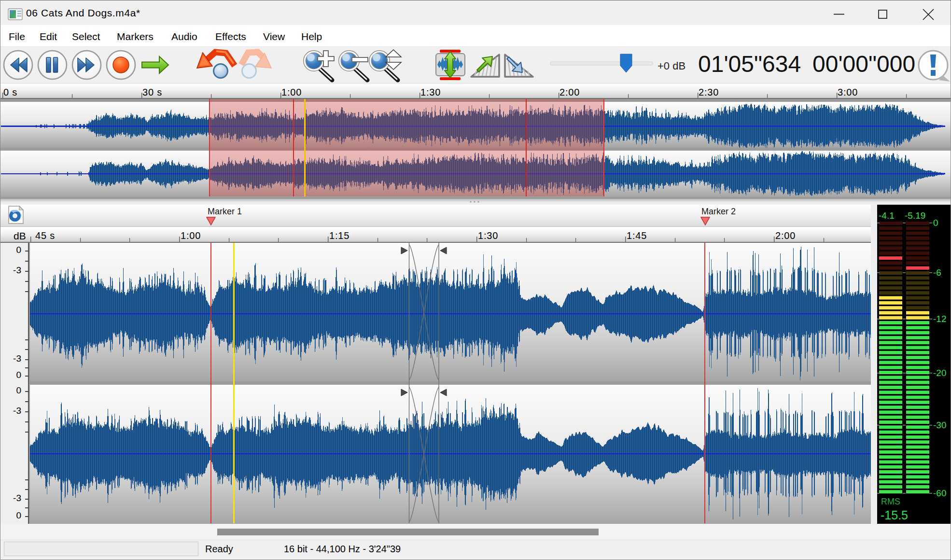 The image size is (951, 560). What do you see at coordinates (939, 319) in the screenshot?
I see `svg-text: -12` at bounding box center [939, 319].